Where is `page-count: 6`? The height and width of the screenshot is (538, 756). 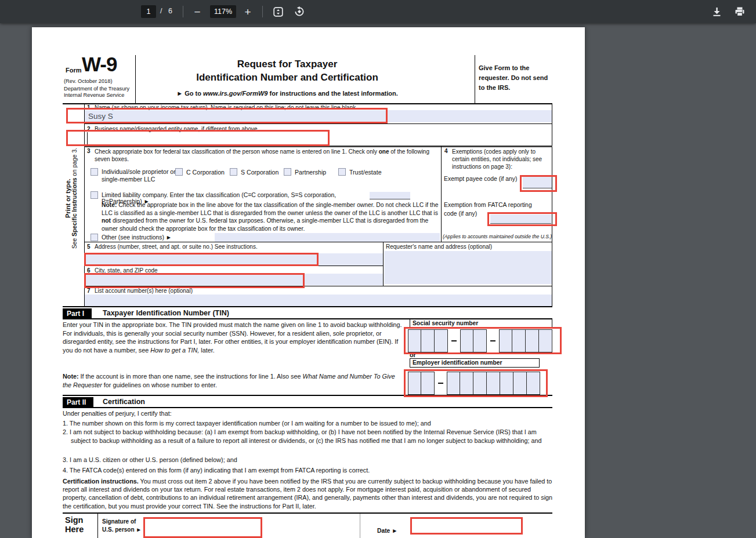
page-count: 6 is located at coordinates (171, 11).